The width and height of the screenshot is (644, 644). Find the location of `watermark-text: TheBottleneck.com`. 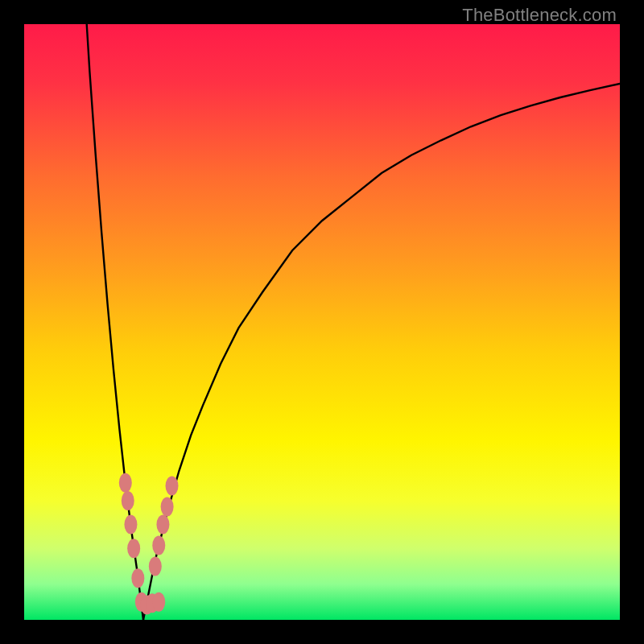

watermark-text: TheBottleneck.com is located at coordinates (539, 15).